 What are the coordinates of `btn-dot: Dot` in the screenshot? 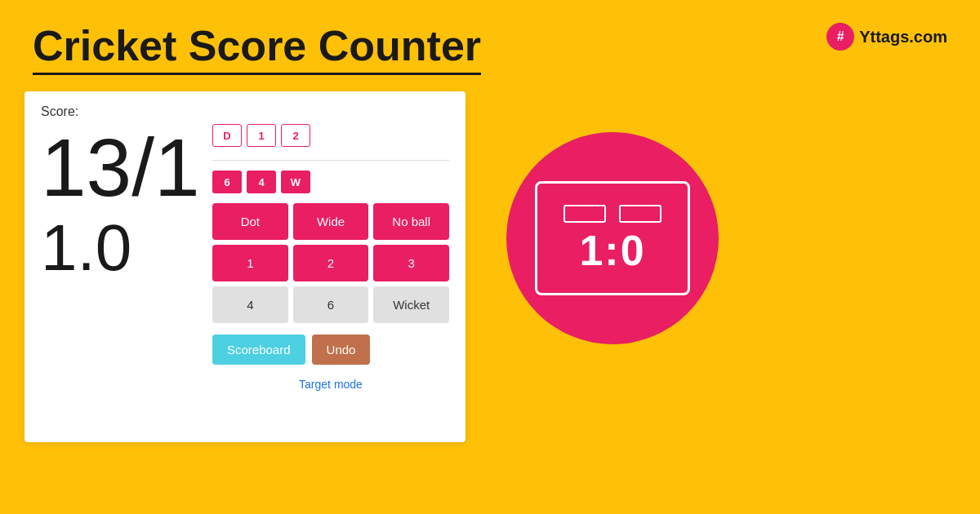 It's located at (250, 222).